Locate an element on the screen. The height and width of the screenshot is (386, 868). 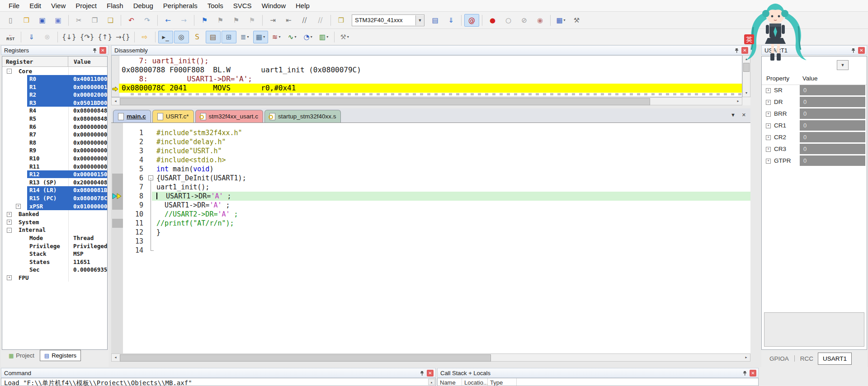
code-line-8: USART1->DR='A' ; is located at coordinates (451, 196).